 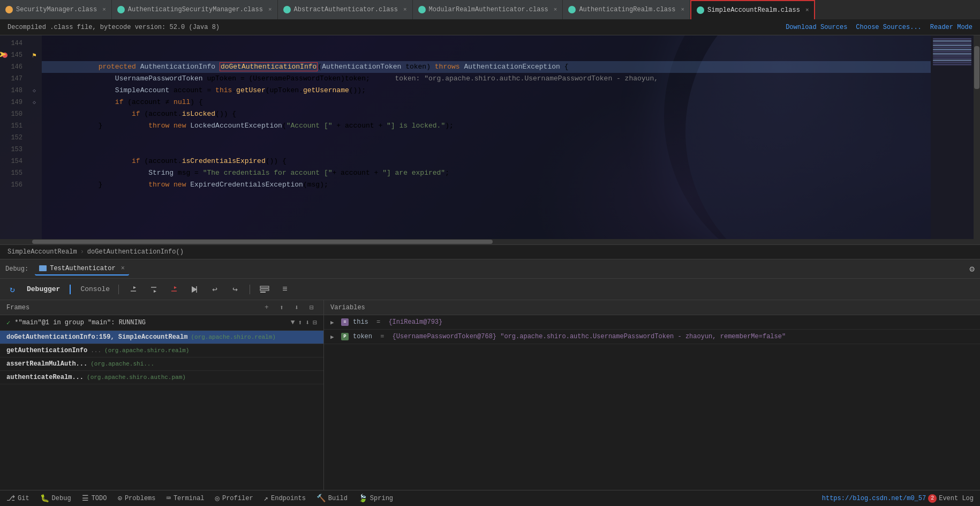 What do you see at coordinates (233, 337) in the screenshot?
I see `frame-source-0: (org.apache.shiro.realm)` at bounding box center [233, 337].